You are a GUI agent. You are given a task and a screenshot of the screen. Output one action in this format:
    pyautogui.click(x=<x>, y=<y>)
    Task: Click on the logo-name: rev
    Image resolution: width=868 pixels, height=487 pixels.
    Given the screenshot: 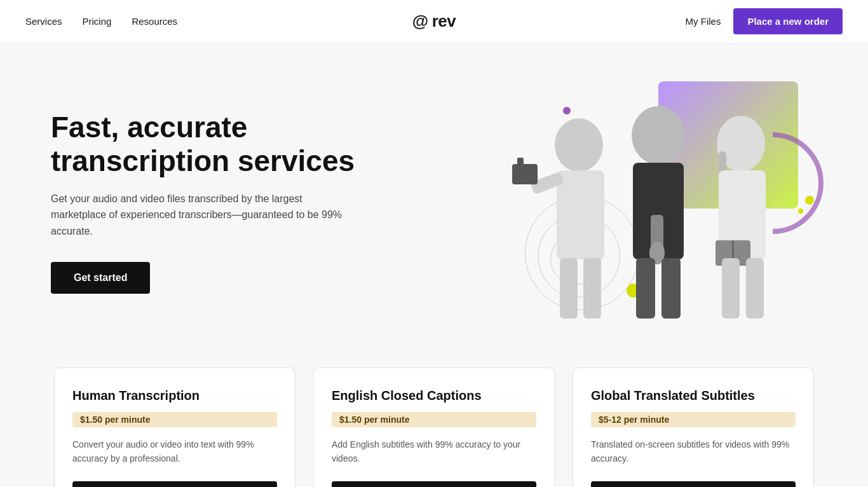 What is the action you would take?
    pyautogui.click(x=444, y=22)
    